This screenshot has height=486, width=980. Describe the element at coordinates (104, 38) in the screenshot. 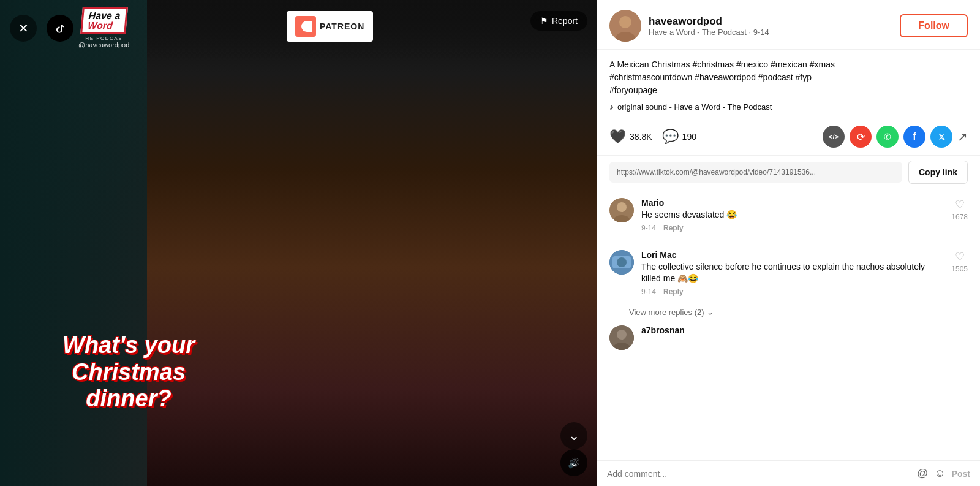

I see `channel-sub: The Podcast` at that location.